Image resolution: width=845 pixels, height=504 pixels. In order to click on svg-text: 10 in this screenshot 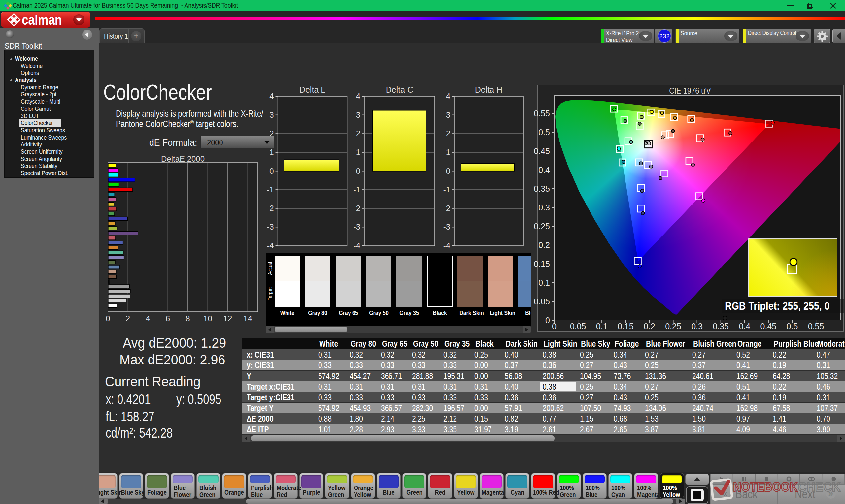, I will do `click(208, 319)`.